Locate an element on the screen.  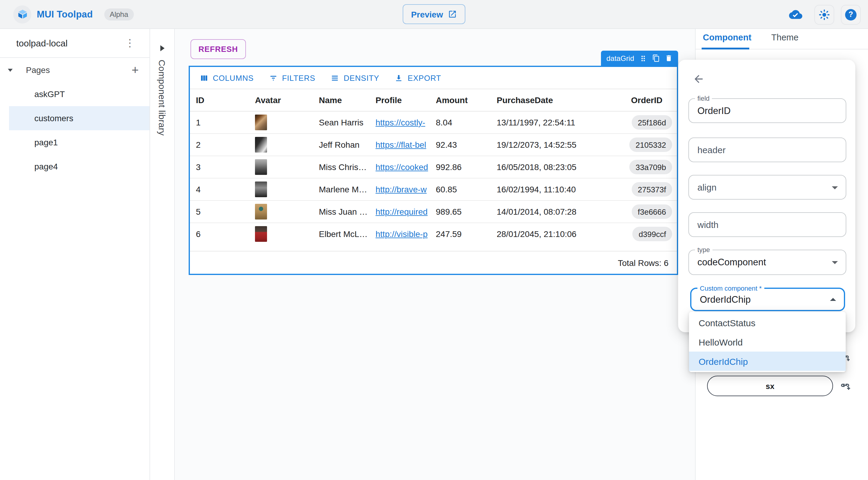
duplicate-icon is located at coordinates (656, 58).